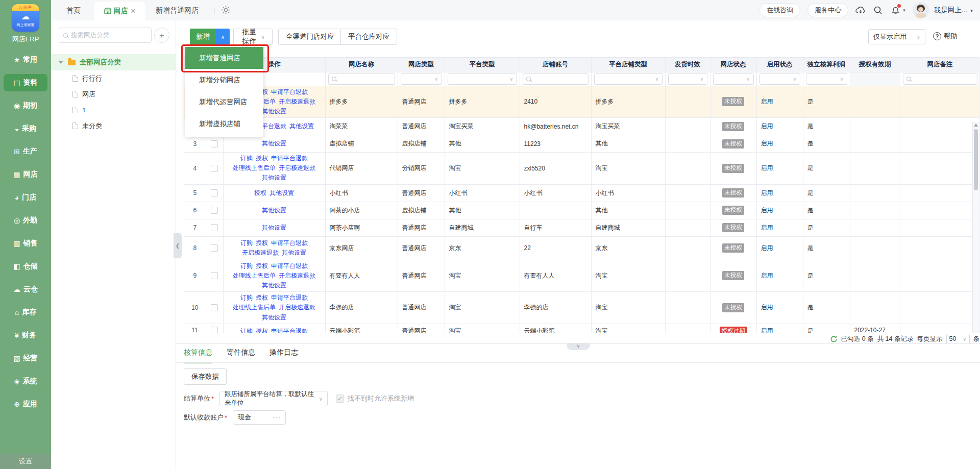  I want to click on user-menu-caret-icon: ▾, so click(972, 10).